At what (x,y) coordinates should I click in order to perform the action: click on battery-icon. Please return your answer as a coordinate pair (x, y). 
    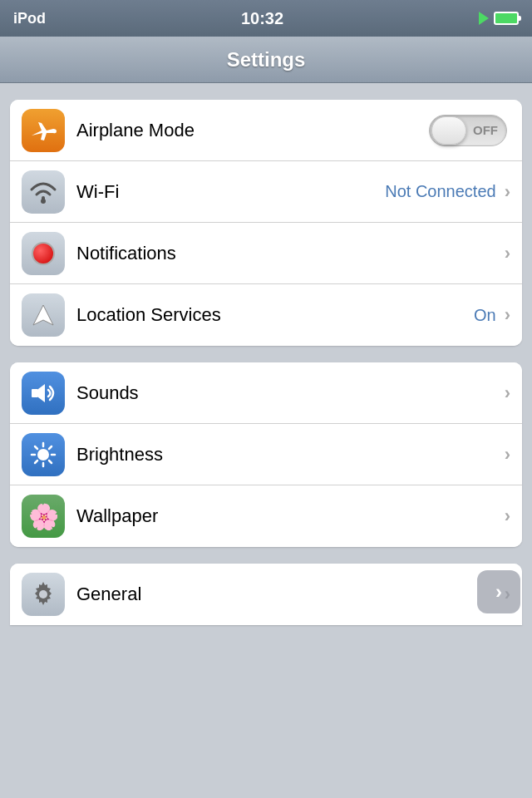
    Looking at the image, I should click on (506, 18).